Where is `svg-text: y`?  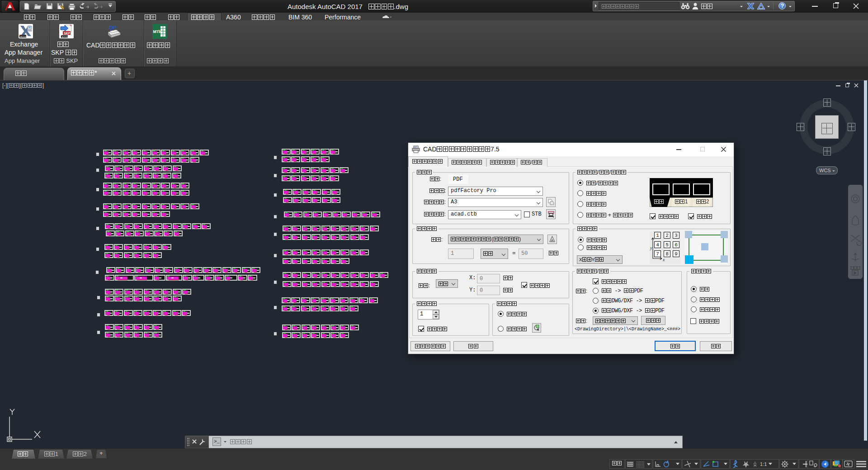 svg-text: y is located at coordinates (651, 248).